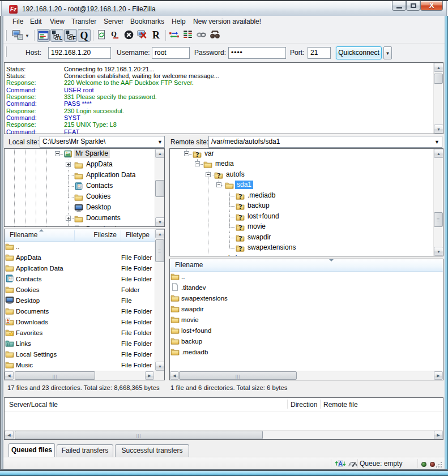 This screenshot has height=476, width=448. What do you see at coordinates (152, 451) in the screenshot?
I see `tab-successful-transfers: Successful transfers` at bounding box center [152, 451].